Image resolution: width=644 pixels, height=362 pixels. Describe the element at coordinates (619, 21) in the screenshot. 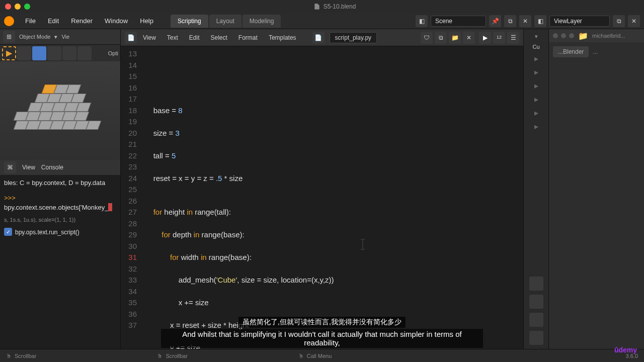

I see `add-viewlayer-icon: ⧉` at that location.